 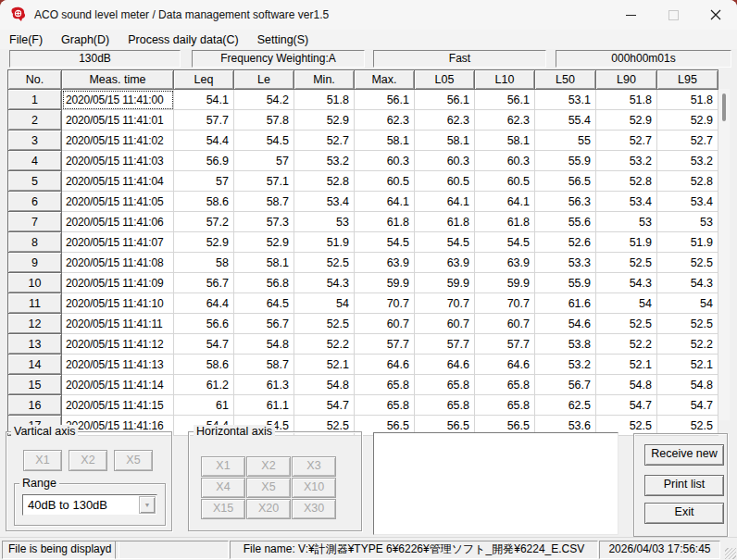 I want to click on row-header: 1, so click(x=35, y=100).